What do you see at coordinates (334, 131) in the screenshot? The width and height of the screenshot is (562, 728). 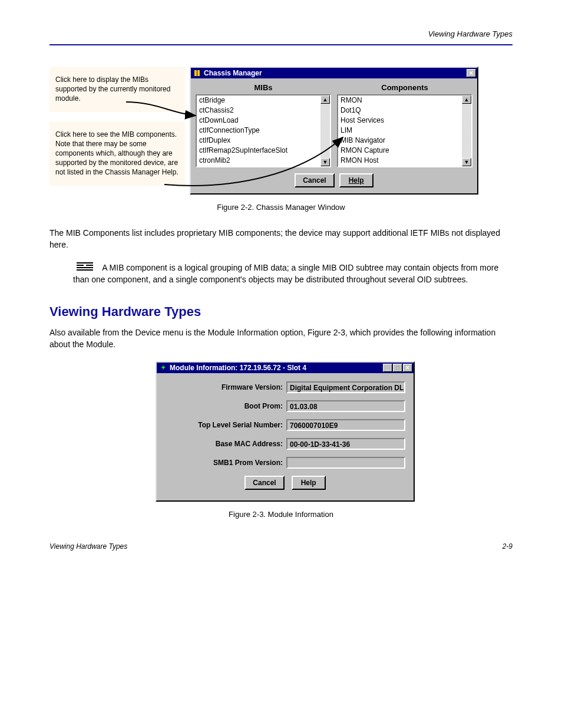 I see `chassis-manager-dialog: Chassis Manager ✕ MIBs ctBridge ctChassi…` at bounding box center [334, 131].